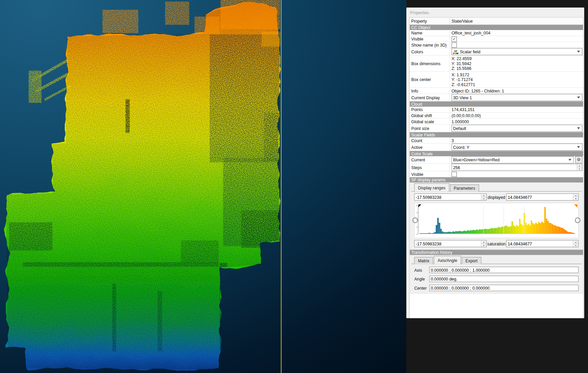 The image size is (588, 373). I want to click on saturation-min-input, so click(448, 244).